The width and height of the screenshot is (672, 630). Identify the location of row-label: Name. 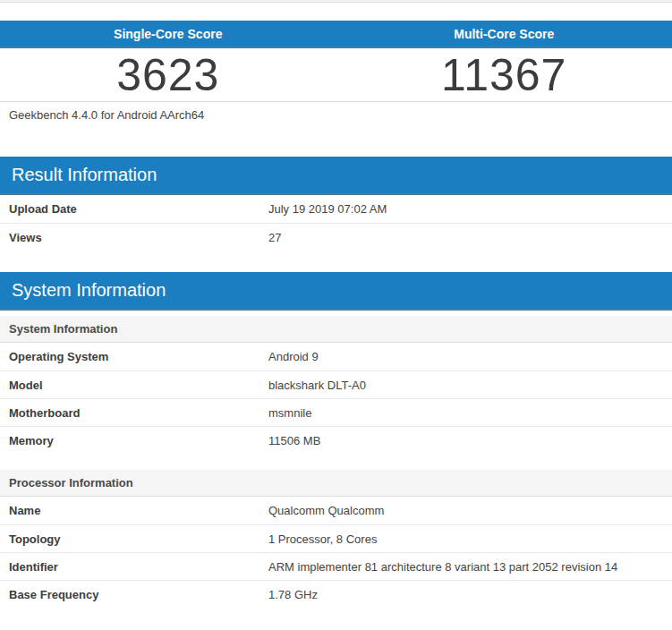
(134, 510).